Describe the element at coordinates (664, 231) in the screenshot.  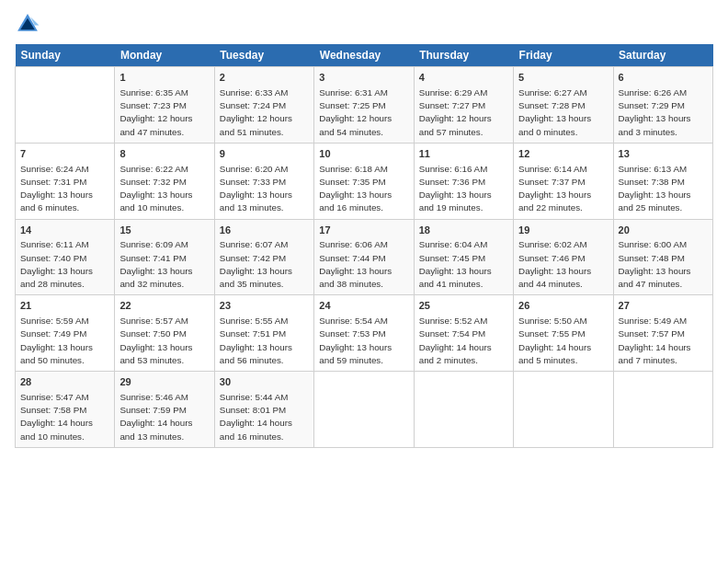
I see `day-number: 20` at that location.